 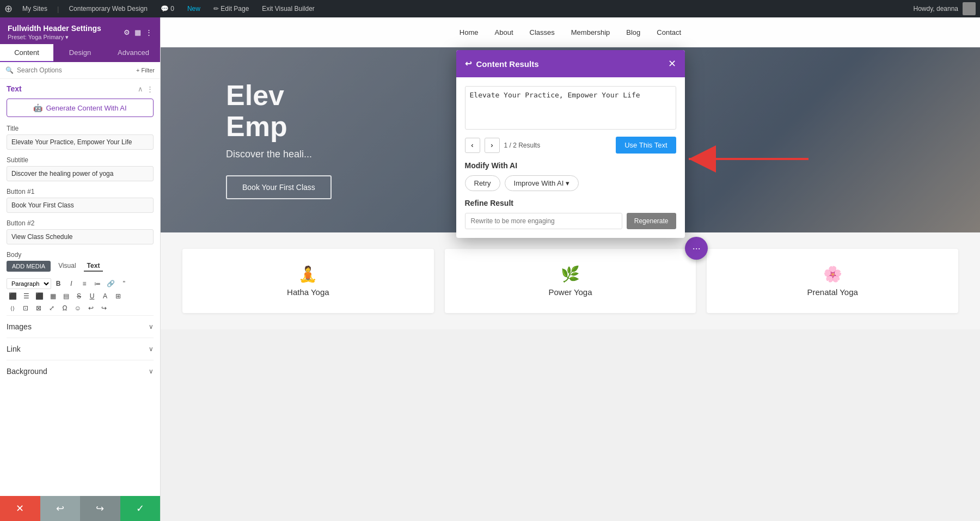 I want to click on search-input, so click(x=76, y=70).